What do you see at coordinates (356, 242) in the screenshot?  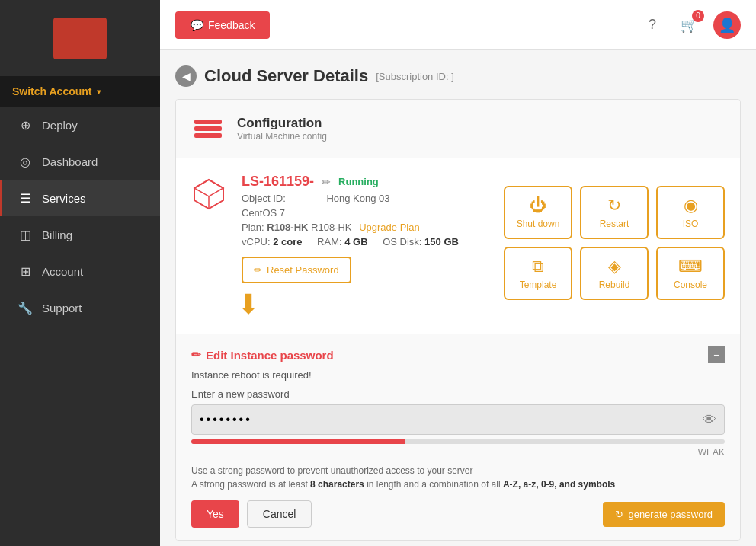 I see `ram-value: 4 GB` at bounding box center [356, 242].